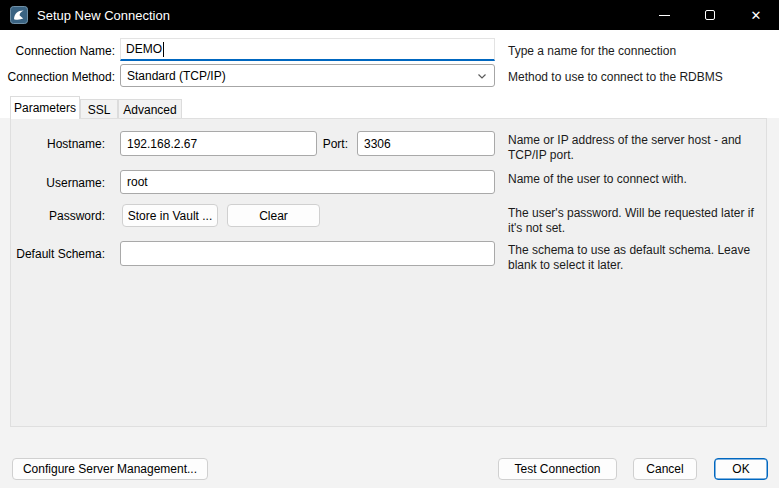 This screenshot has width=779, height=488. What do you see at coordinates (644, 78) in the screenshot?
I see `connection-method-help: Method to use to connect to the RDBMS` at bounding box center [644, 78].